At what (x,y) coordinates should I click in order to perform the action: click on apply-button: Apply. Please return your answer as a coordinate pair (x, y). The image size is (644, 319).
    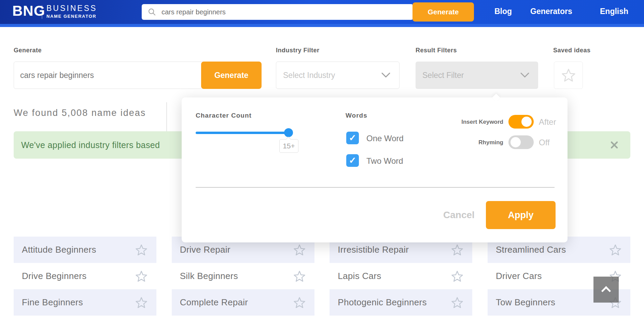
    Looking at the image, I should click on (521, 215).